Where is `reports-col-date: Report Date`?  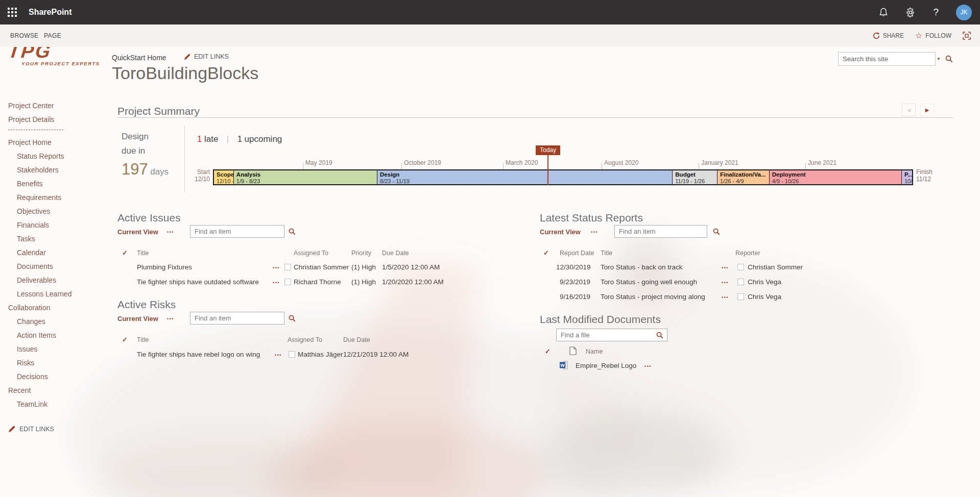
reports-col-date: Report Date is located at coordinates (577, 253).